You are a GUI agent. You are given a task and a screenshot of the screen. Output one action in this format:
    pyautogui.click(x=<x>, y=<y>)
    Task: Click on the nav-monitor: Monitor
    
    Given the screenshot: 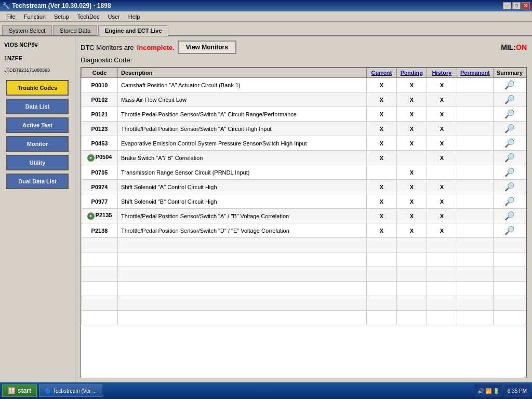 What is the action you would take?
    pyautogui.click(x=37, y=144)
    